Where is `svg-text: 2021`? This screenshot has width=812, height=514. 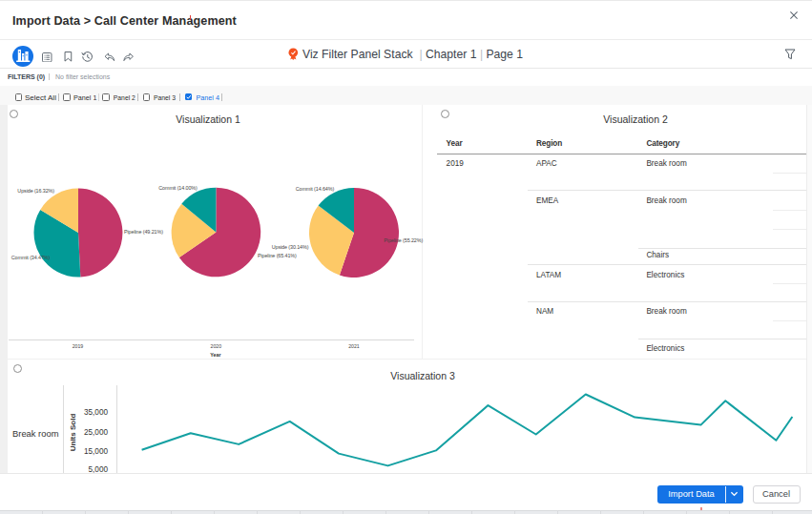
svg-text: 2021 is located at coordinates (354, 346).